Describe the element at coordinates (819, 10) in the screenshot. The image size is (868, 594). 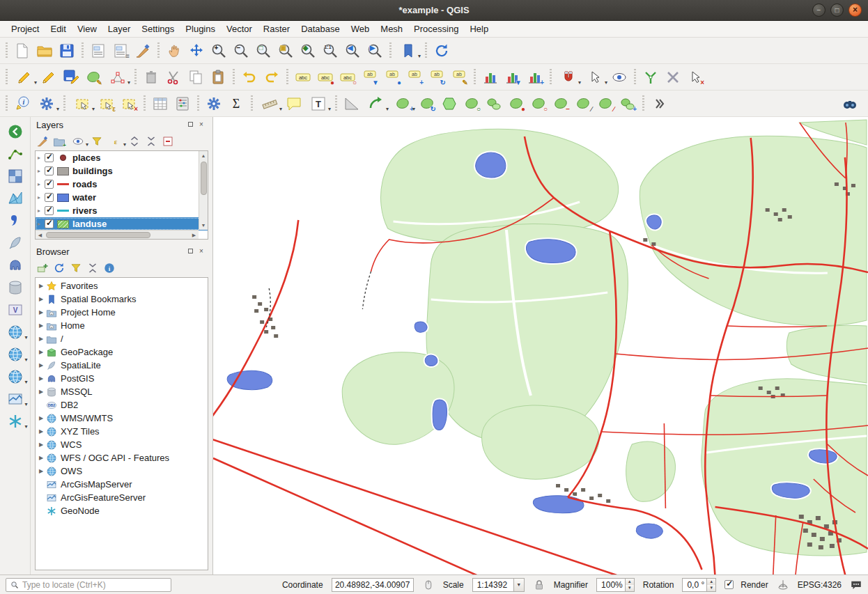
I see `minimize-button: −` at that location.